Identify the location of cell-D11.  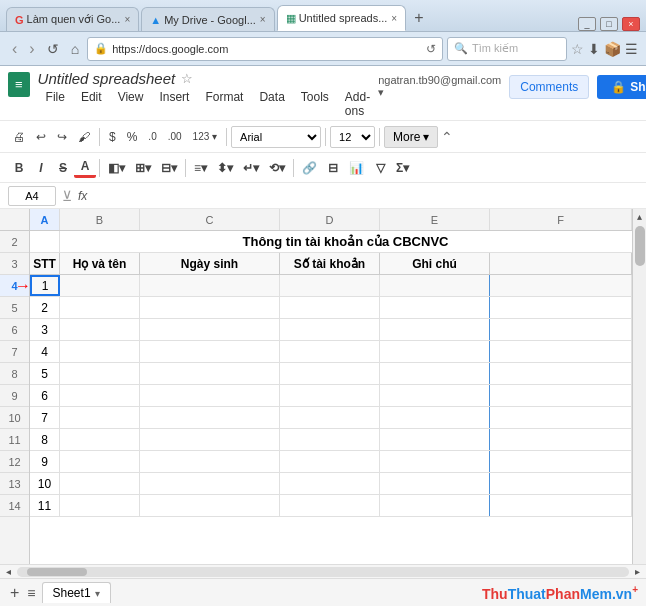
(330, 440).